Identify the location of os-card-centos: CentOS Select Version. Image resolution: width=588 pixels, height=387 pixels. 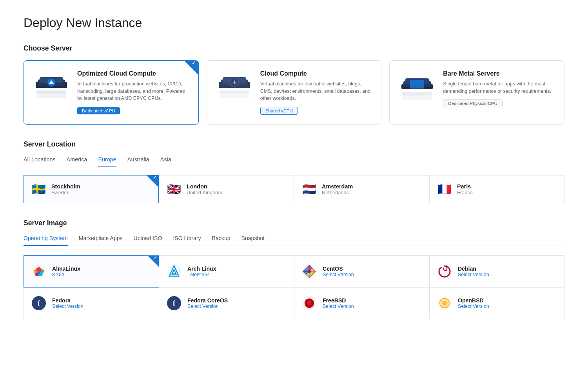
(361, 271).